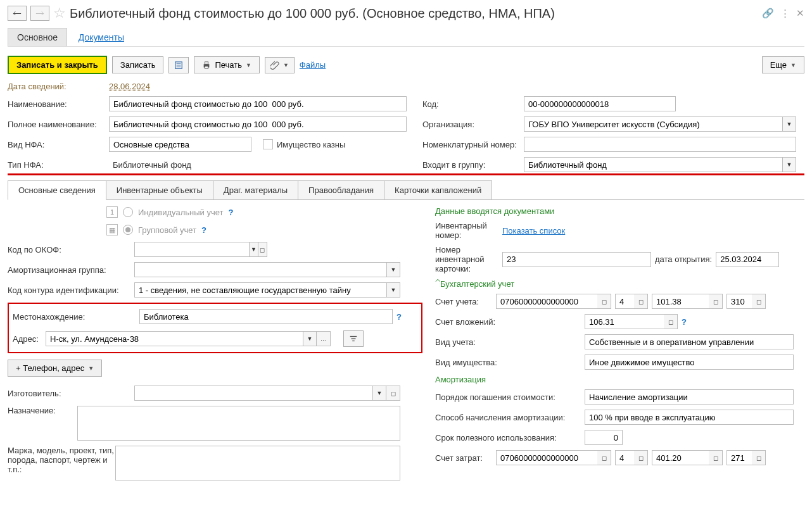 The width and height of the screenshot is (812, 521). What do you see at coordinates (393, 270) in the screenshot?
I see `amort-group-dropdown-button: ▼` at bounding box center [393, 270].